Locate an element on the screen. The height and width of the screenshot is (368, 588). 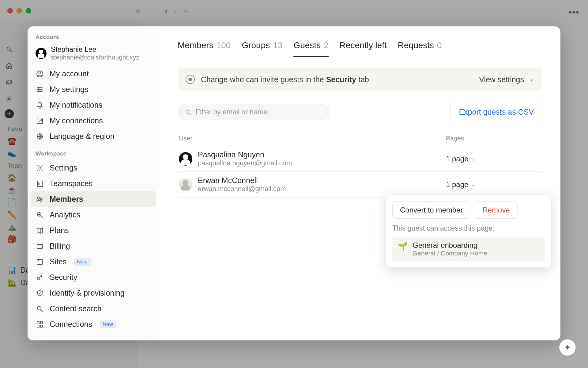
sidebar-item-label: Connections is located at coordinates (71, 324).